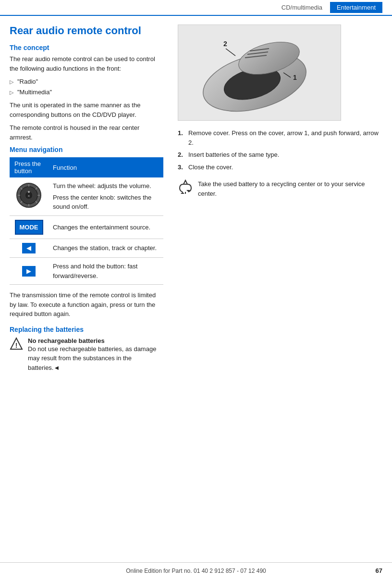  What do you see at coordinates (280, 155) in the screenshot?
I see `list-item: 2. Insert batteries of the same type.` at bounding box center [280, 155].